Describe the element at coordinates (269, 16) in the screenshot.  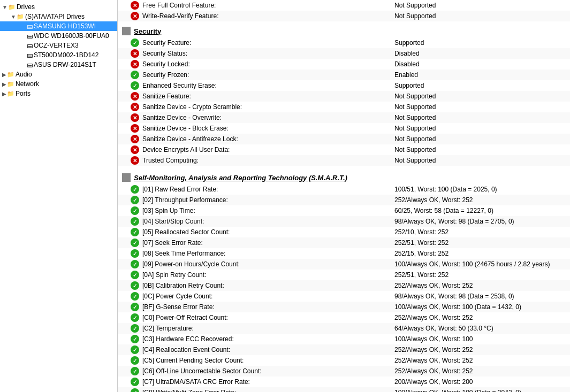
I see `prop-name: Write-Read-Verify Feature:` at that location.